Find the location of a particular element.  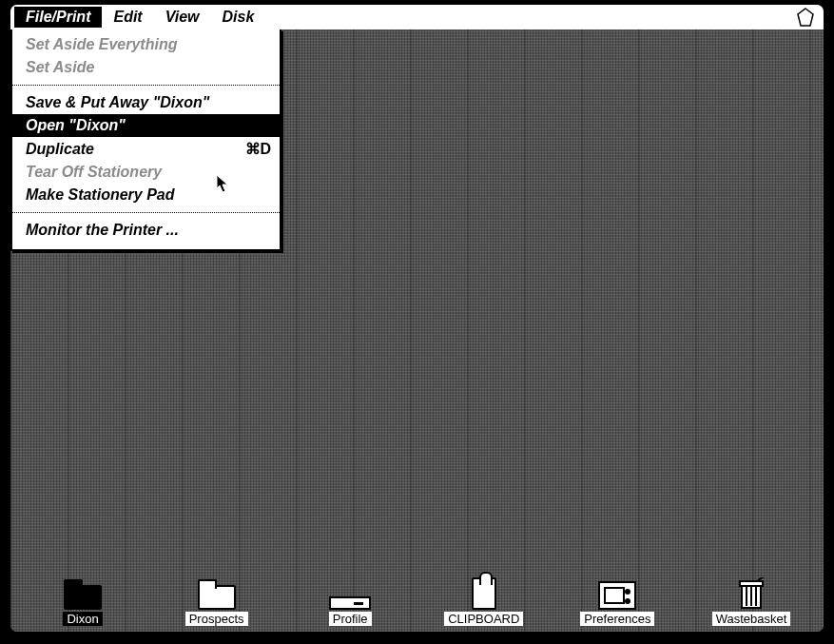

drive-icon is located at coordinates (350, 603).